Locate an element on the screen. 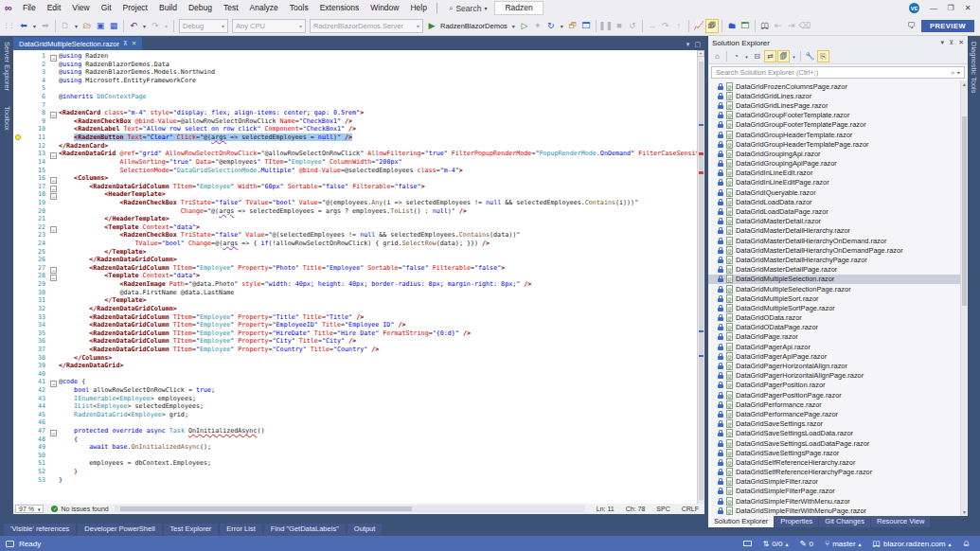 The image size is (980, 551). quick-actions-lightbulb-icon is located at coordinates (18, 137).